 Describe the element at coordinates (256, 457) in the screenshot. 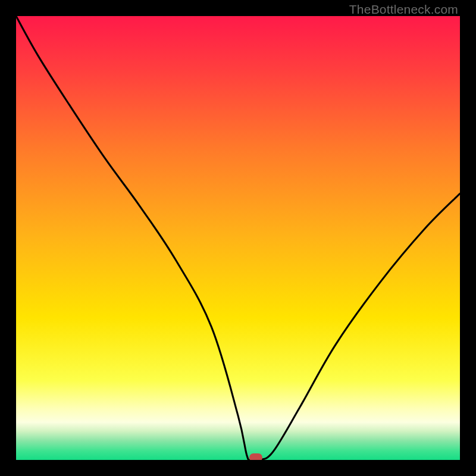

I see `optimal-marker` at that location.